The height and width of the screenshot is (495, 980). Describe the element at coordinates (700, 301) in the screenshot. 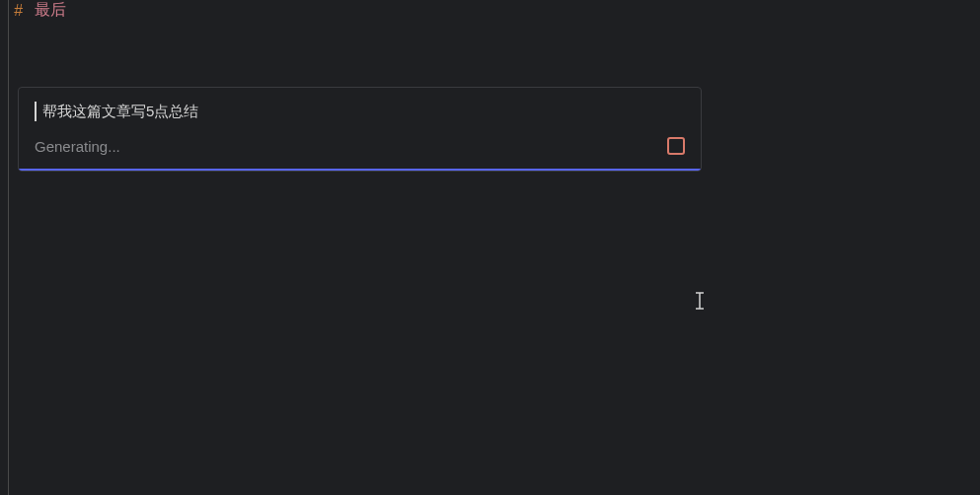

I see `text-cursor-icon` at that location.